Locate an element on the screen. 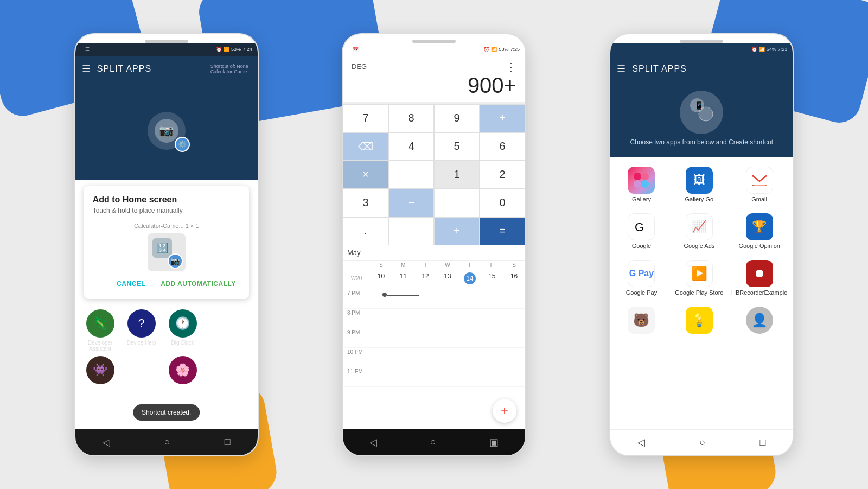 The height and width of the screenshot is (489, 868). phone2-btn-0: 0 is located at coordinates (502, 203).